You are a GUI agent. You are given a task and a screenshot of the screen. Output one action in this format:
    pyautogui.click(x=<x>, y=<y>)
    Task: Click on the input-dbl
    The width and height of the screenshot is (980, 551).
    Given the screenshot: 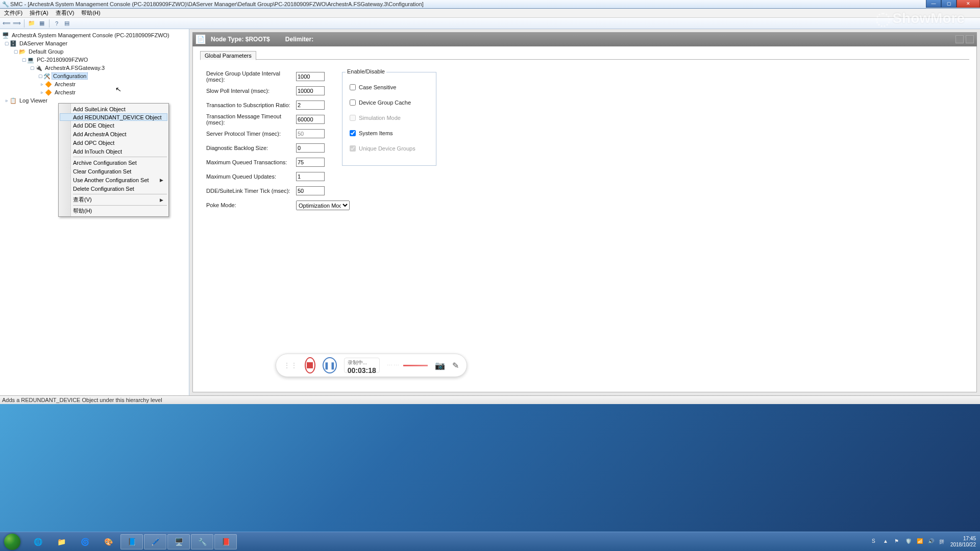 What is the action you would take?
    pyautogui.click(x=310, y=148)
    